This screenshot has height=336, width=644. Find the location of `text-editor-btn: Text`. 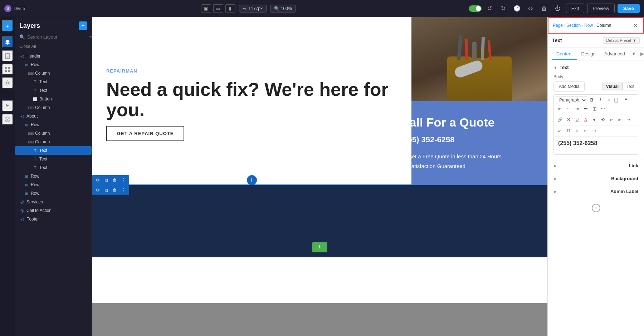

text-editor-btn: Text is located at coordinates (630, 87).